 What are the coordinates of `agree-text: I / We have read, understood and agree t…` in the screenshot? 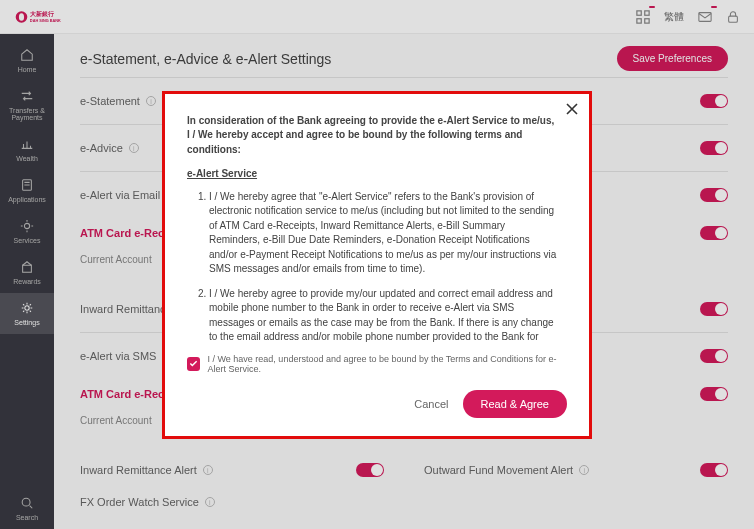 It's located at (388, 364).